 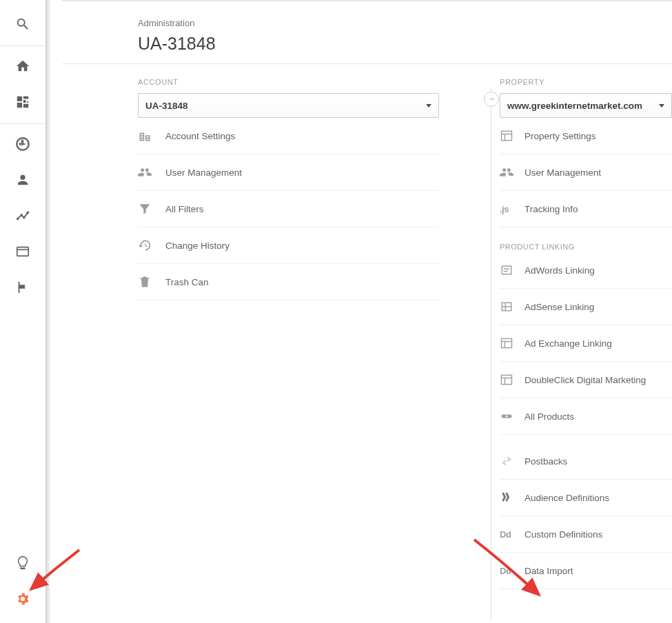 What do you see at coordinates (549, 416) in the screenshot?
I see `row-label: All Products` at bounding box center [549, 416].